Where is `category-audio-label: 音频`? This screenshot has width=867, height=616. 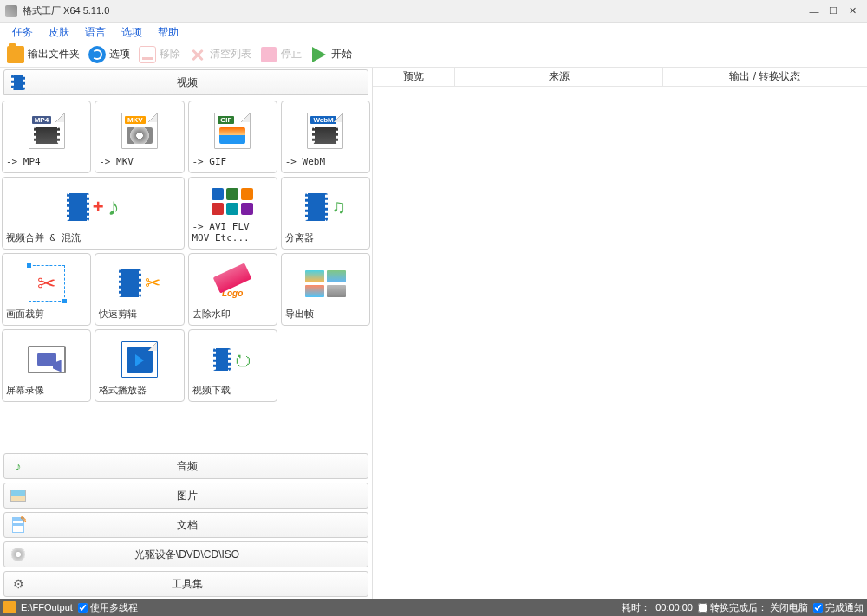 category-audio-label: 音频 is located at coordinates (199, 466).